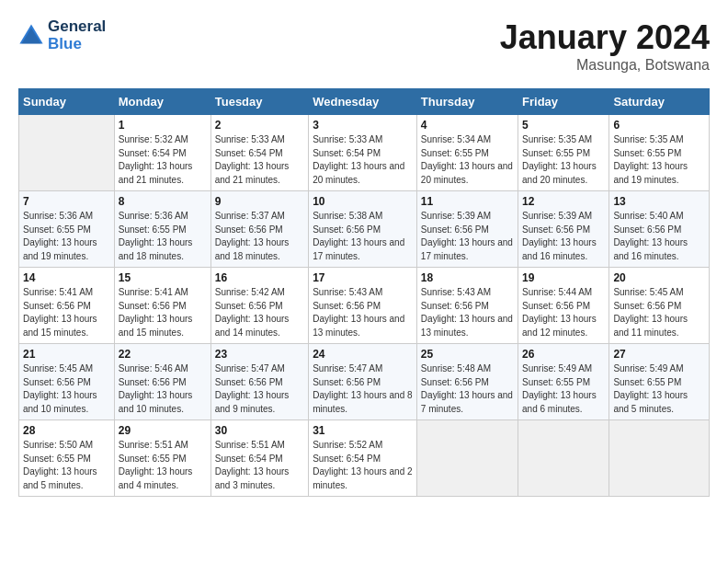  Describe the element at coordinates (659, 125) in the screenshot. I see `day-number: 6` at that location.